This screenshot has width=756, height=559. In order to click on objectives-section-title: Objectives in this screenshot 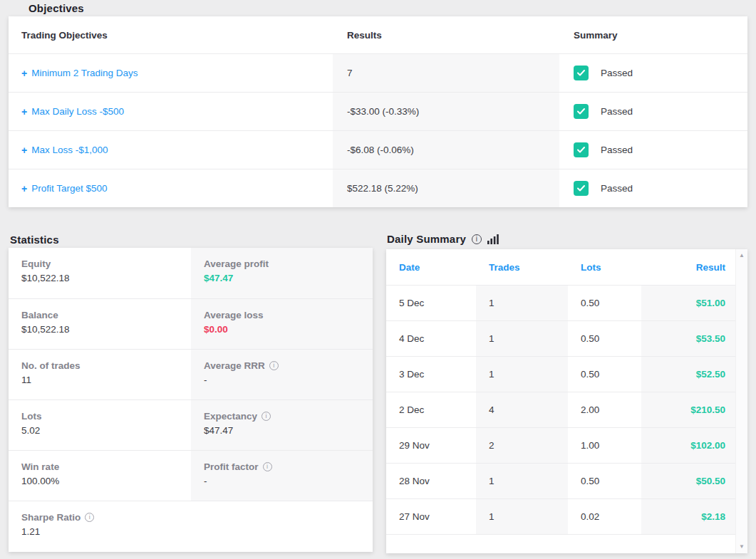, I will do `click(56, 9)`.